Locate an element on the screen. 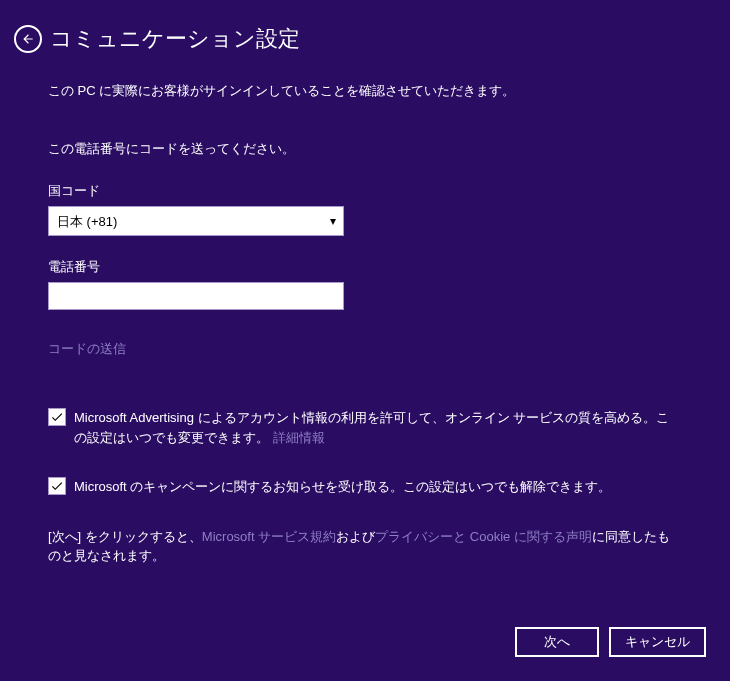  advertising-text: Microsoft Advertising によるアカウント情報の利用を許可して… is located at coordinates (372, 428).